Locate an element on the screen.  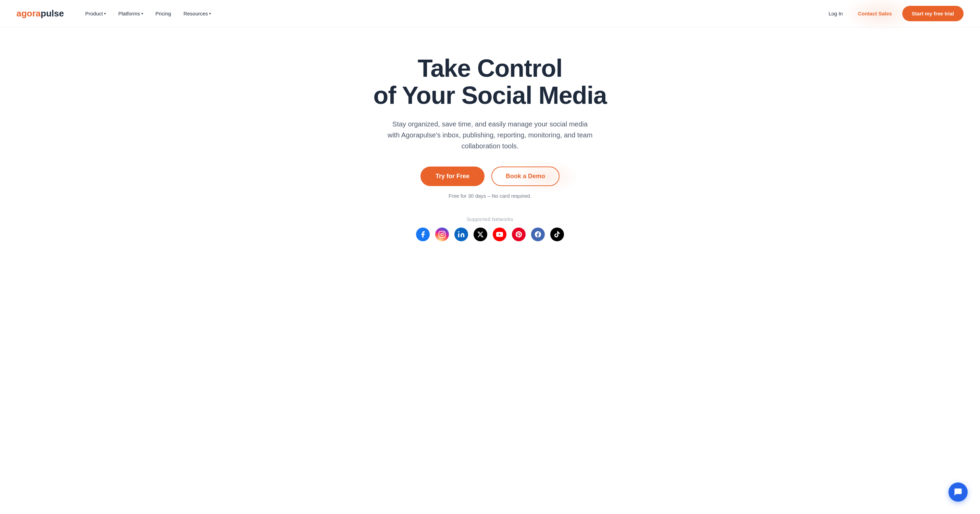
network-linkedin is located at coordinates (461, 235).